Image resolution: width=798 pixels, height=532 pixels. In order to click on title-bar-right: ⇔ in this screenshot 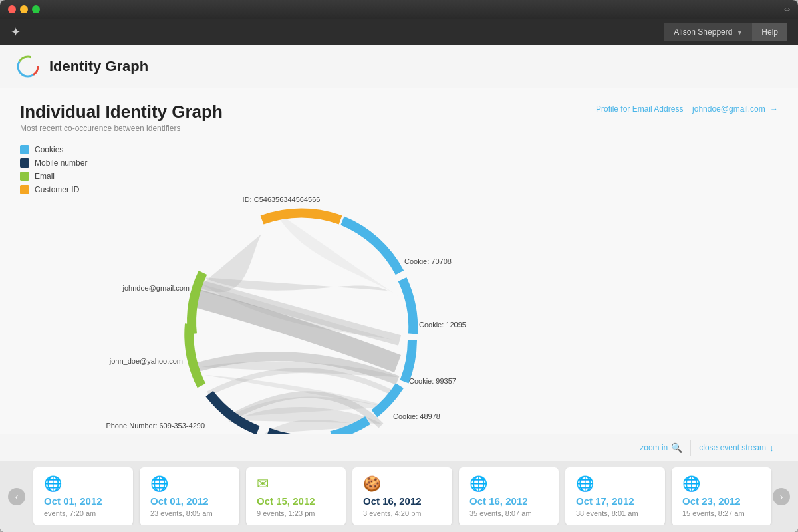, I will do `click(787, 9)`.